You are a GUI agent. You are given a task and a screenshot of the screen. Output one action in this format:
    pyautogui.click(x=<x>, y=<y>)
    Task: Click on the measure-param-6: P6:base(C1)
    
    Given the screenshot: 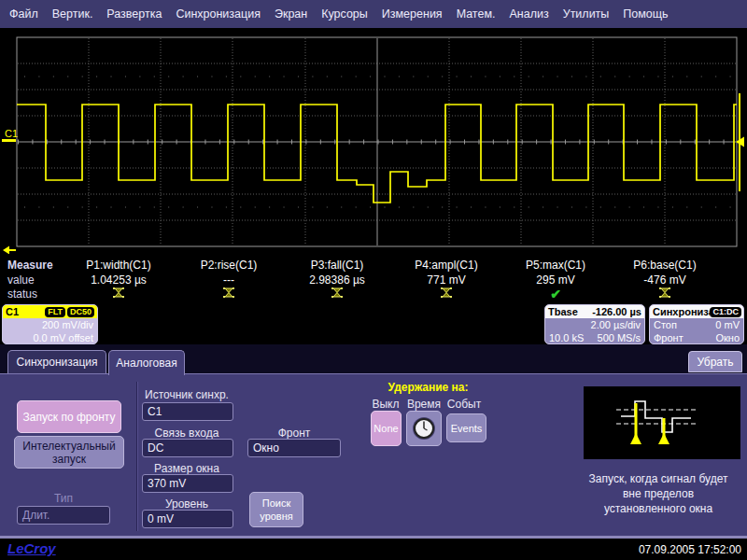 What is the action you would take?
    pyautogui.click(x=665, y=265)
    